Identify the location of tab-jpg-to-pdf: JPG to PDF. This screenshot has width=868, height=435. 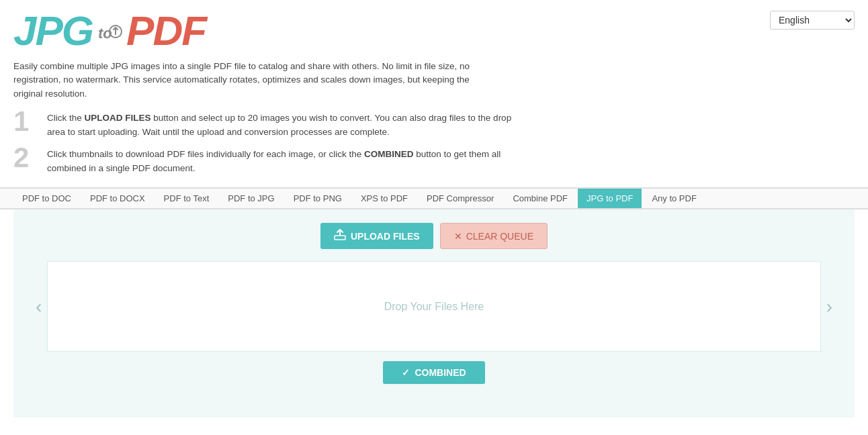
(610, 199).